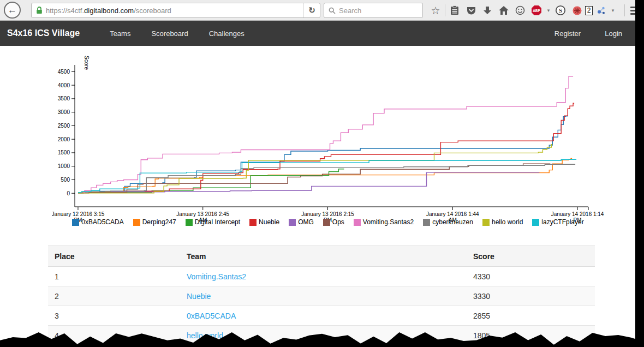 This screenshot has width=644, height=347. What do you see at coordinates (321, 277) in the screenshot?
I see `table-row: 1Vomiting.Santas24330` at bounding box center [321, 277].